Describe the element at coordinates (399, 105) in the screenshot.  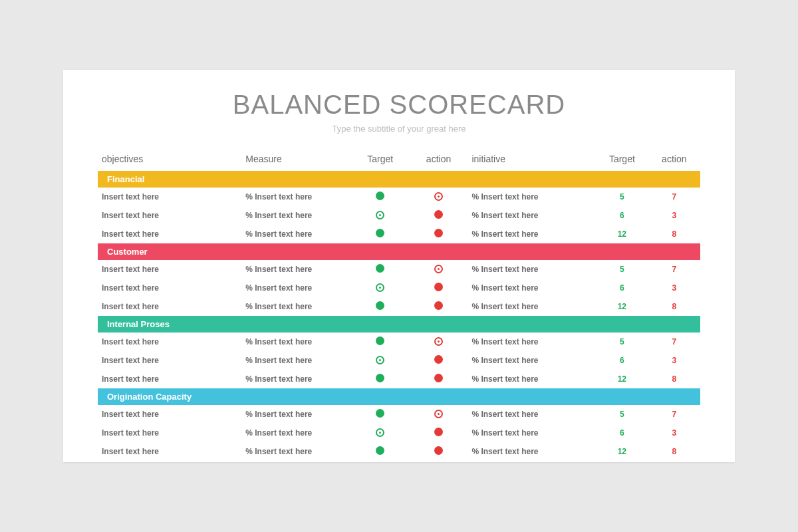
I see `slide-title: BALANCED SCORECARD` at that location.